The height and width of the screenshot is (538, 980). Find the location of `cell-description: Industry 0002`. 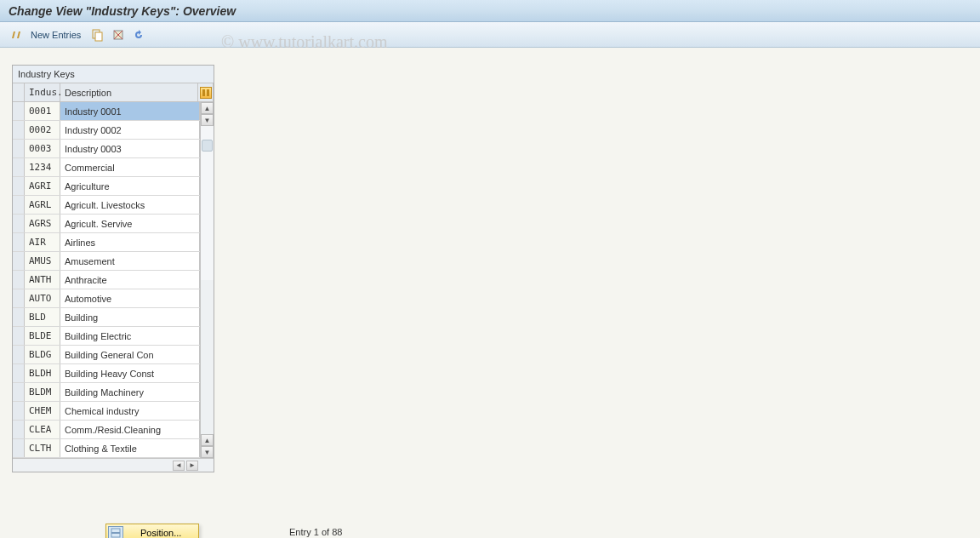

cell-description: Industry 0002 is located at coordinates (130, 129).